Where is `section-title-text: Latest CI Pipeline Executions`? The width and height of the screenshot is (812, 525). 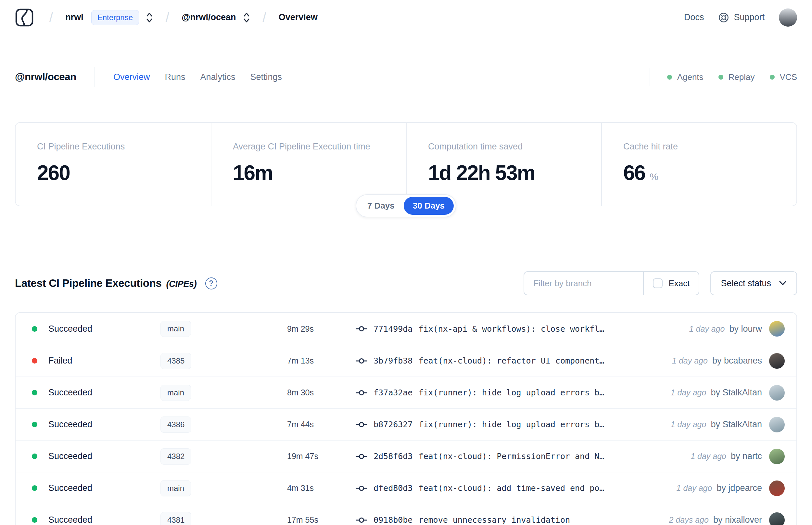 section-title-text: Latest CI Pipeline Executions is located at coordinates (89, 283).